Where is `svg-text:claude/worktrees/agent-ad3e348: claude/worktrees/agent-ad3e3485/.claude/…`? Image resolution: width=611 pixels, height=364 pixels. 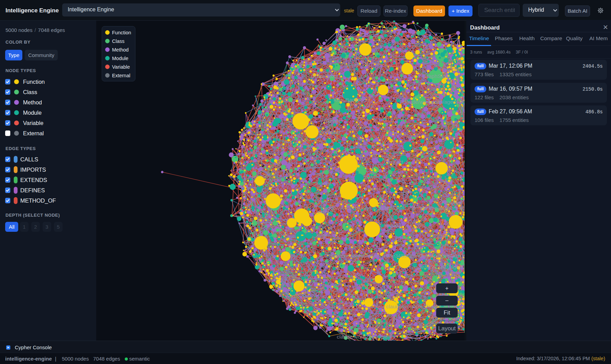
svg-text:claude/worktrees/agent-ad3e348: claude/worktrees/agent-ad3e3485/.claude/… is located at coordinates (395, 255).